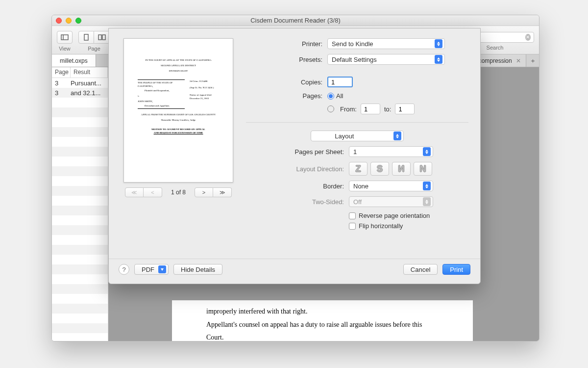 The width and height of the screenshot is (588, 368). What do you see at coordinates (74, 61) in the screenshot?
I see `tab-millet: millet.oxps` at bounding box center [74, 61].